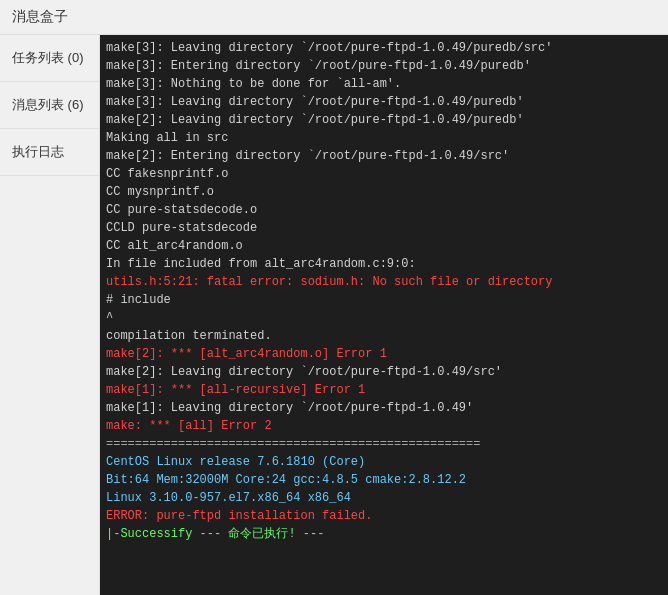 The height and width of the screenshot is (595, 668). I want to click on sidebar-item-task-list: 任务列表 (0), so click(50, 58).